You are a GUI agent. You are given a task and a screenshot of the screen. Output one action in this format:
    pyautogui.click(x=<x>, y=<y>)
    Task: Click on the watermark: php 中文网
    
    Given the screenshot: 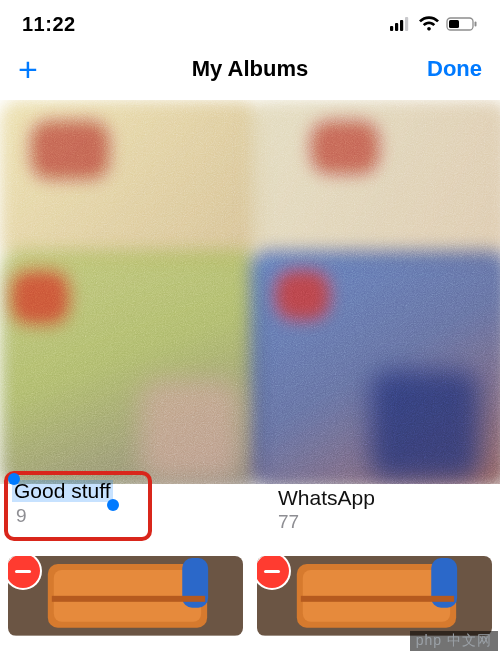 What is the action you would take?
    pyautogui.click(x=454, y=641)
    